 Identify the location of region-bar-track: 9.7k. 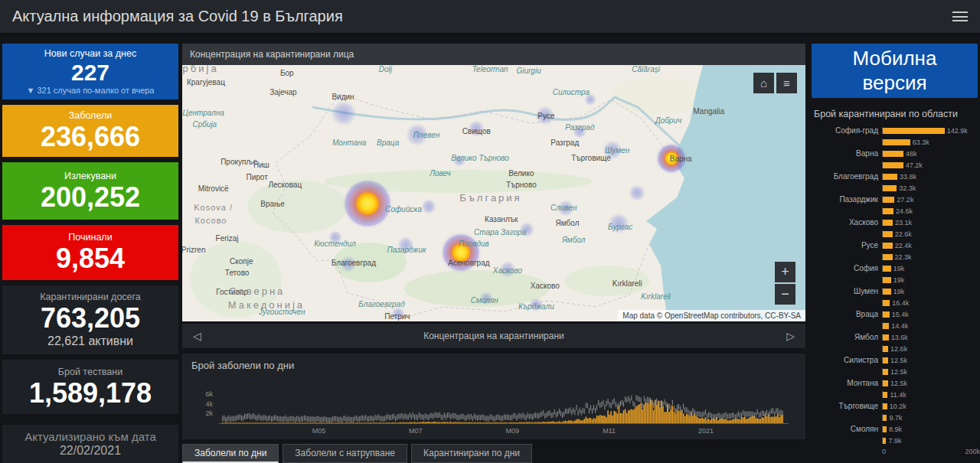
(931, 418).